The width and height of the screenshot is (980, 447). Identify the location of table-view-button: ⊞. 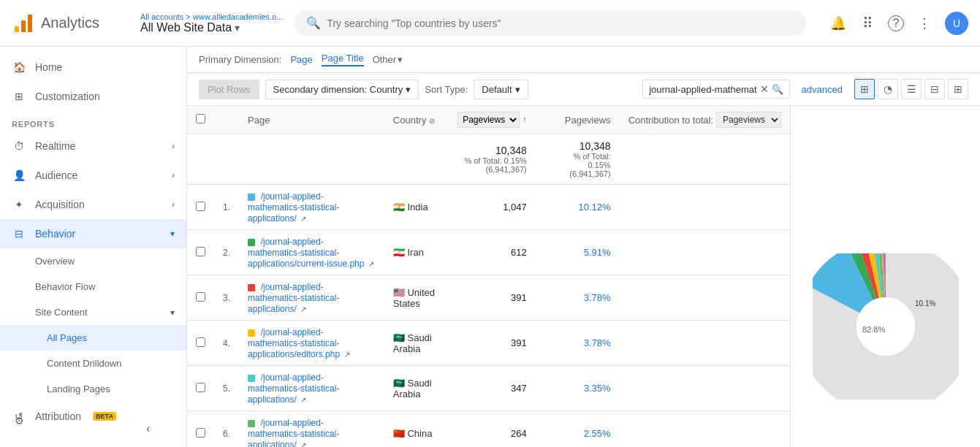
(865, 89).